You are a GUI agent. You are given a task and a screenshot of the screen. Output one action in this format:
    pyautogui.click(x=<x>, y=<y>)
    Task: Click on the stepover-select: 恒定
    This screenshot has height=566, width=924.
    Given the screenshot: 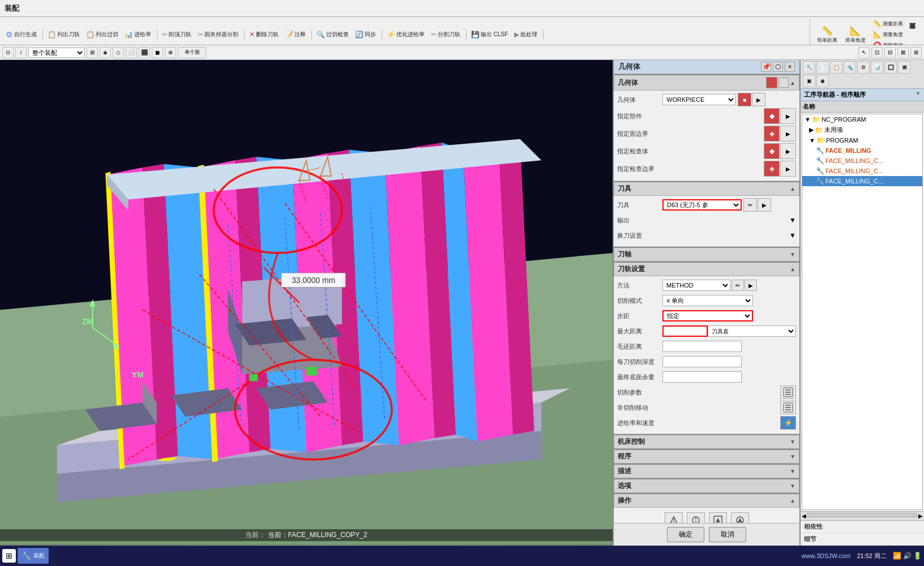 What is the action you would take?
    pyautogui.click(x=708, y=316)
    